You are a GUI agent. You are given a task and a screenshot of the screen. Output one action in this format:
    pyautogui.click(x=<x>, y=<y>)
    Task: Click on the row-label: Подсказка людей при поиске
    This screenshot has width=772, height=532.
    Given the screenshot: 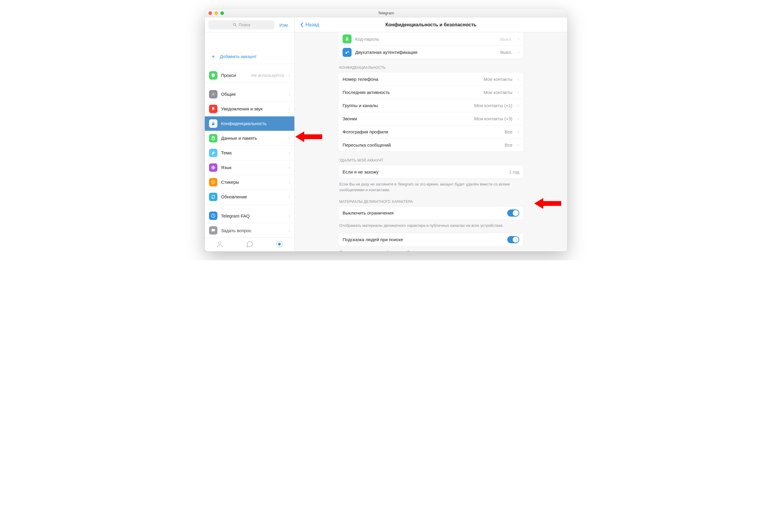 What is the action you would take?
    pyautogui.click(x=423, y=239)
    